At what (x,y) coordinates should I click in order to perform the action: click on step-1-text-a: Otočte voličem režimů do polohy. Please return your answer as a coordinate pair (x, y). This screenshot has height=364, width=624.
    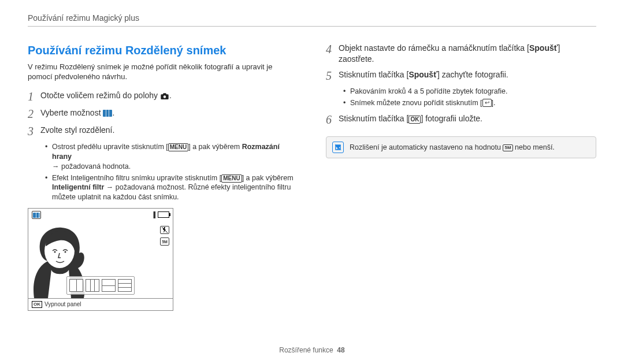
    Looking at the image, I should click on (101, 95).